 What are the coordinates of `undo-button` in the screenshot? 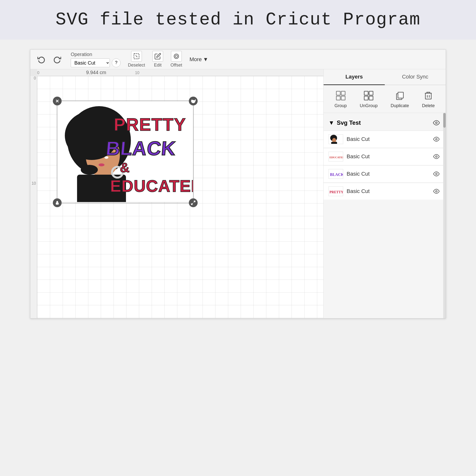 It's located at (41, 59).